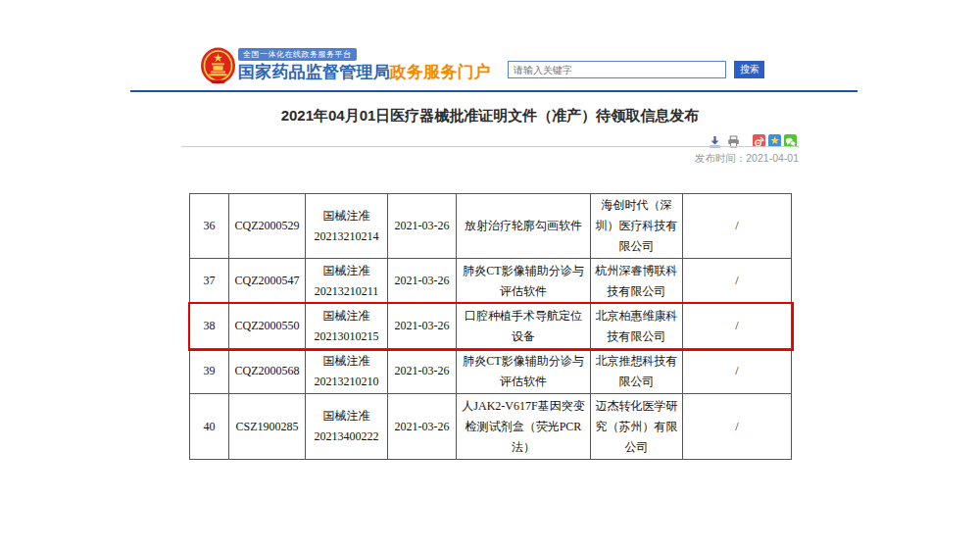 This screenshot has height=552, width=980. Describe the element at coordinates (617, 70) in the screenshot. I see `search-input` at that location.